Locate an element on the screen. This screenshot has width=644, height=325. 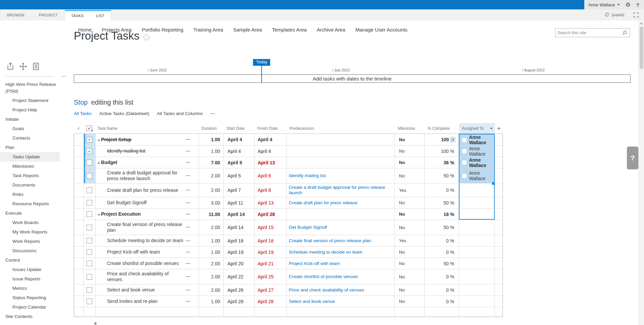
percent-complete-cell: 0 % is located at coordinates (442, 190).